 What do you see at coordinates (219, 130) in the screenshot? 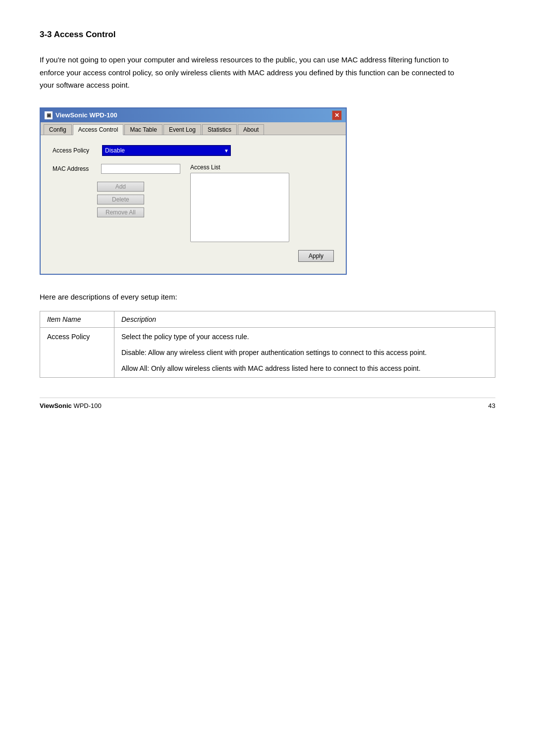
I see `tab-statistics: Statistics` at bounding box center [219, 130].